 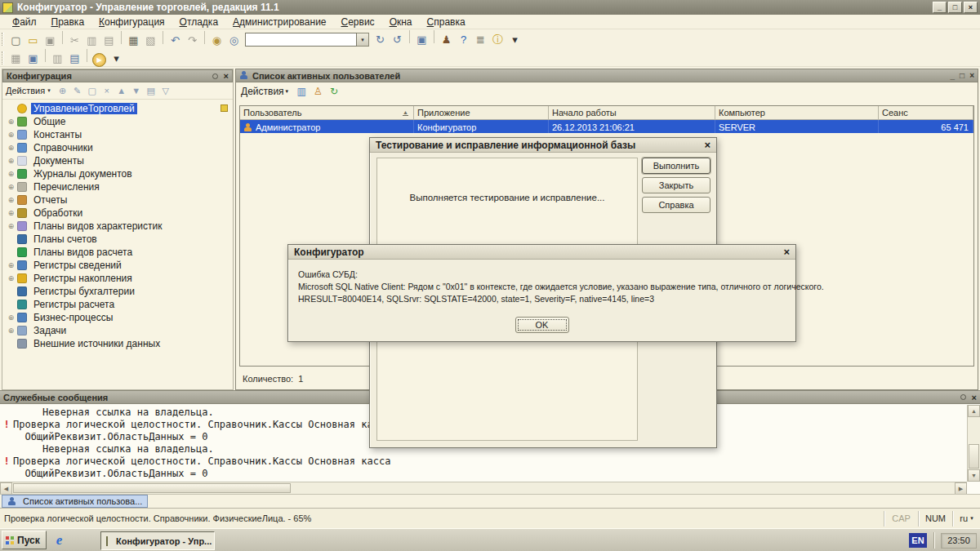 What do you see at coordinates (973, 443) in the screenshot?
I see `vertical-scrollbar: ▲ ▼` at bounding box center [973, 443].